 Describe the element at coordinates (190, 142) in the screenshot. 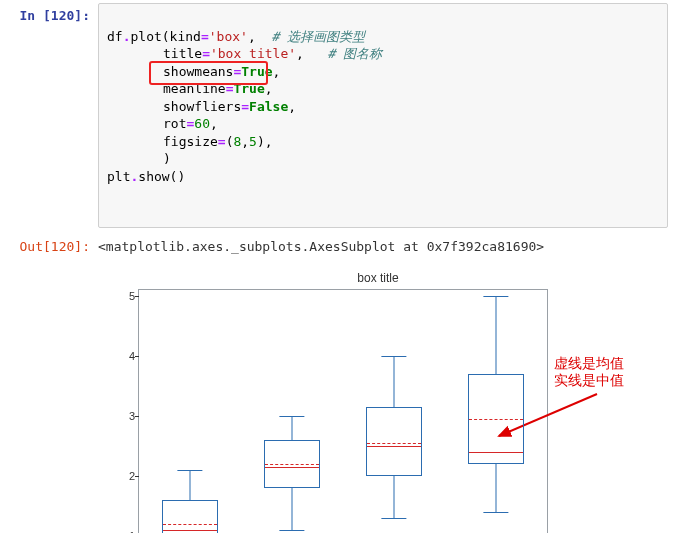

I see `code-token: figsize` at that location.